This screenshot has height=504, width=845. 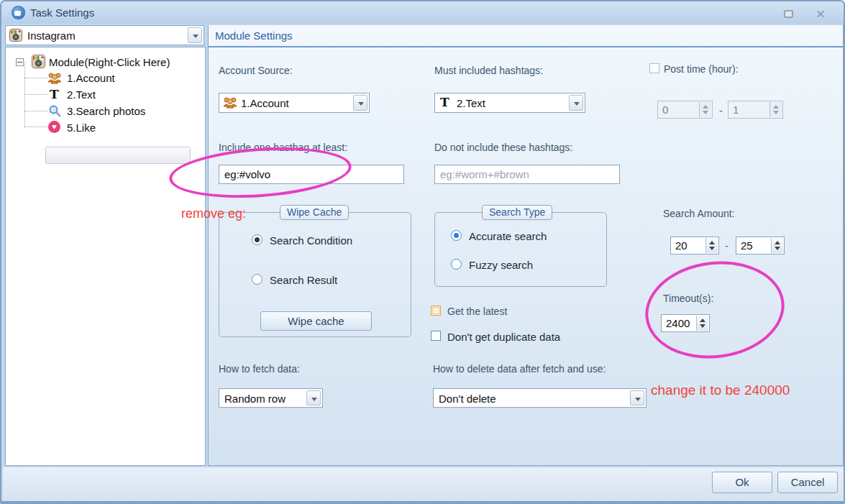 What do you see at coordinates (55, 111) in the screenshot?
I see `search-magnifier-icon` at bounding box center [55, 111].